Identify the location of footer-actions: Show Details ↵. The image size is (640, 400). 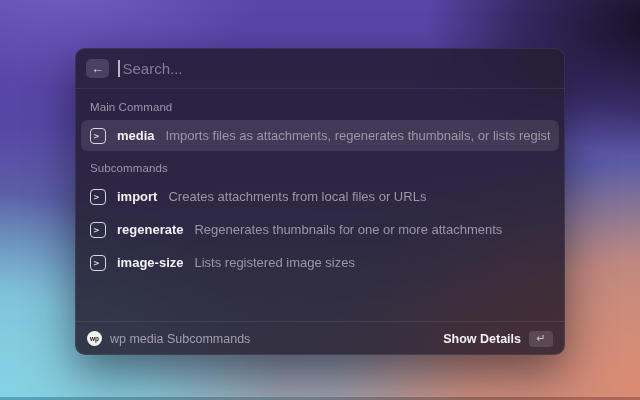
(498, 339).